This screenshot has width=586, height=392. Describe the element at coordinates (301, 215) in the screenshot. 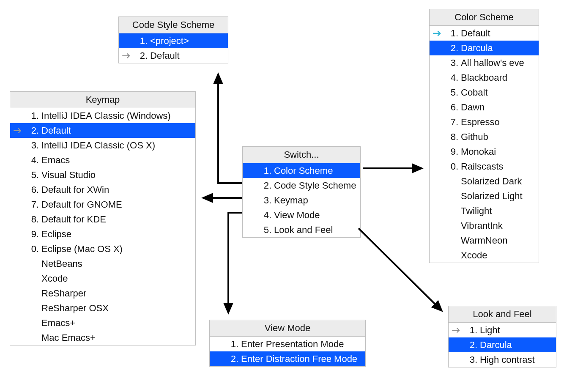

I see `switch-item-view-mode: 4. View Mode` at that location.